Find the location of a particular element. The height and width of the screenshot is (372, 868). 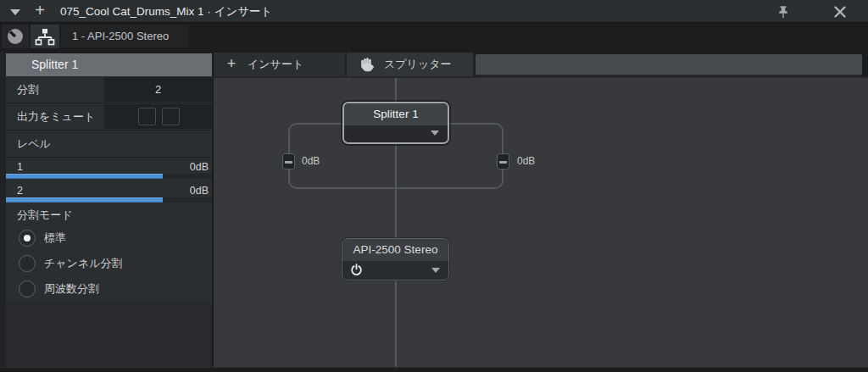

radio-label: 標準 is located at coordinates (55, 238).